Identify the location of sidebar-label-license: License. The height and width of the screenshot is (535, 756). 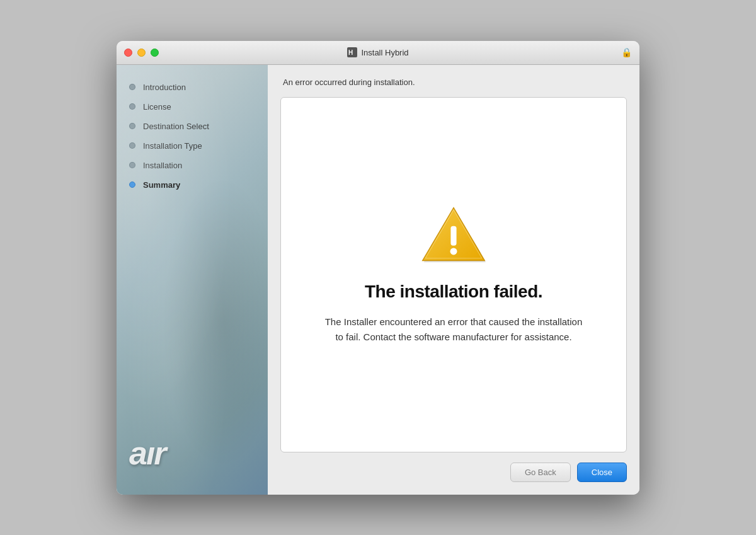
(158, 107).